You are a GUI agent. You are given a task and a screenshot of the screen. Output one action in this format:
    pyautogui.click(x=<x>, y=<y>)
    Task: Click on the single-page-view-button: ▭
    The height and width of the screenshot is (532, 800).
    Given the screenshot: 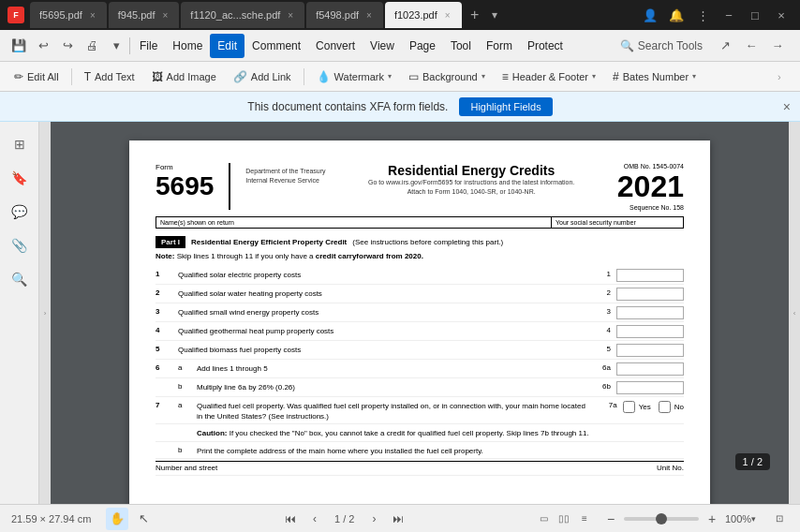 What is the action you would take?
    pyautogui.click(x=543, y=519)
    